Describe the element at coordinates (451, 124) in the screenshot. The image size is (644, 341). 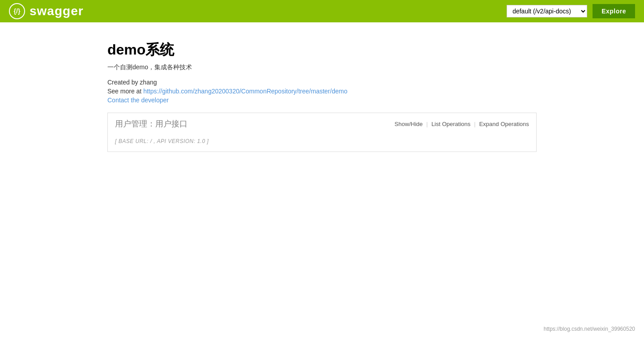
I see `list-operations-link: List Operations` at that location.